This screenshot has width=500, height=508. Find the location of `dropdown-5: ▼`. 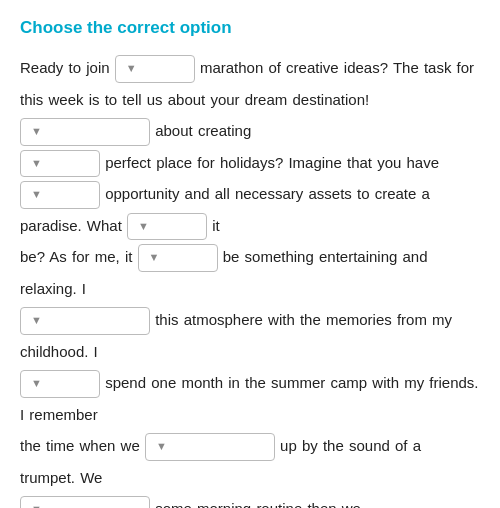

dropdown-5: ▼ is located at coordinates (167, 226).